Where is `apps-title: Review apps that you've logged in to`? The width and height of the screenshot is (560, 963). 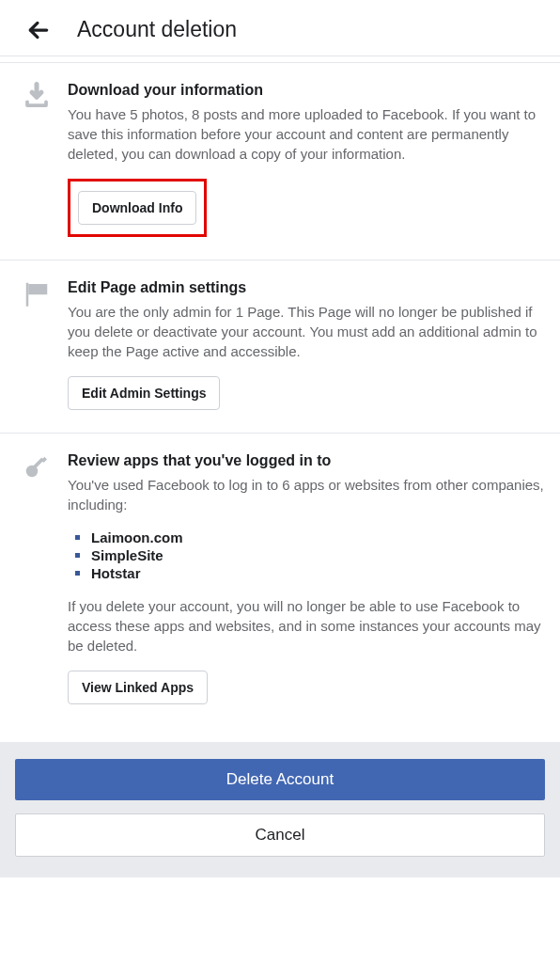 apps-title: Review apps that you've logged in to is located at coordinates (306, 461).